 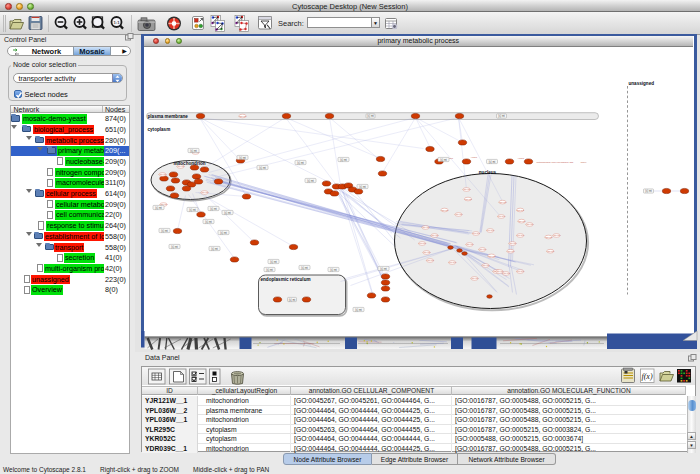 What do you see at coordinates (646, 376) in the screenshot?
I see `svg-text: f(x)` at bounding box center [646, 376].